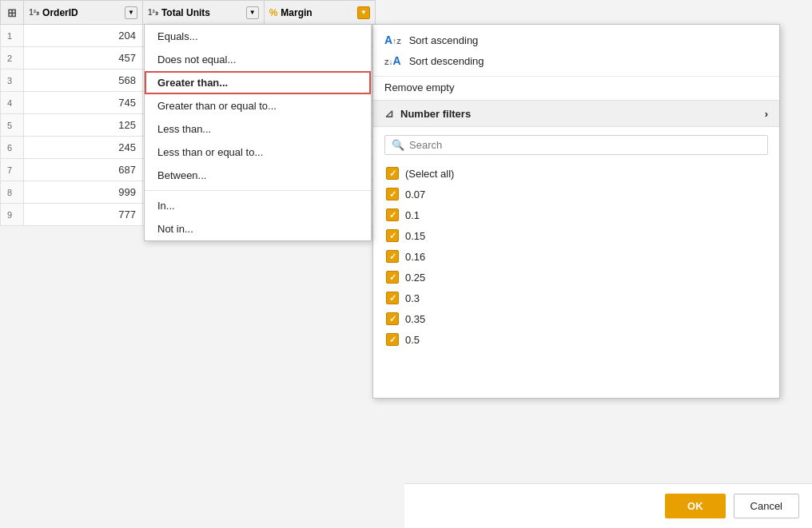  Describe the element at coordinates (83, 148) in the screenshot. I see `cell-orderid: 245` at that location.